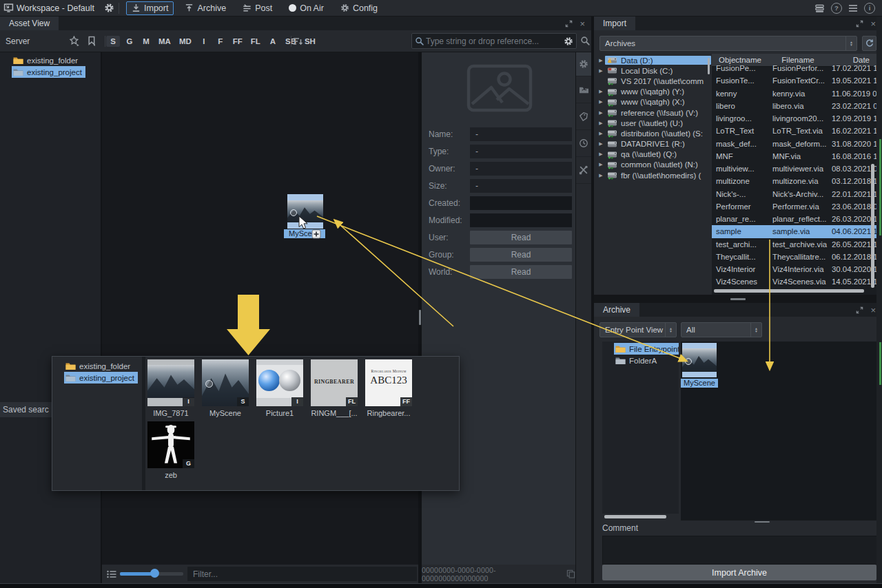 This screenshot has height=588, width=882. I want to click on archive-tree-item-foldera: FolderA, so click(637, 361).